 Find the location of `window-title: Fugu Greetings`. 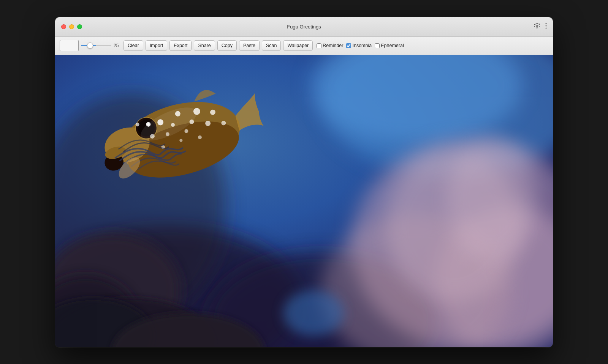

window-title: Fugu Greetings is located at coordinates (304, 27).